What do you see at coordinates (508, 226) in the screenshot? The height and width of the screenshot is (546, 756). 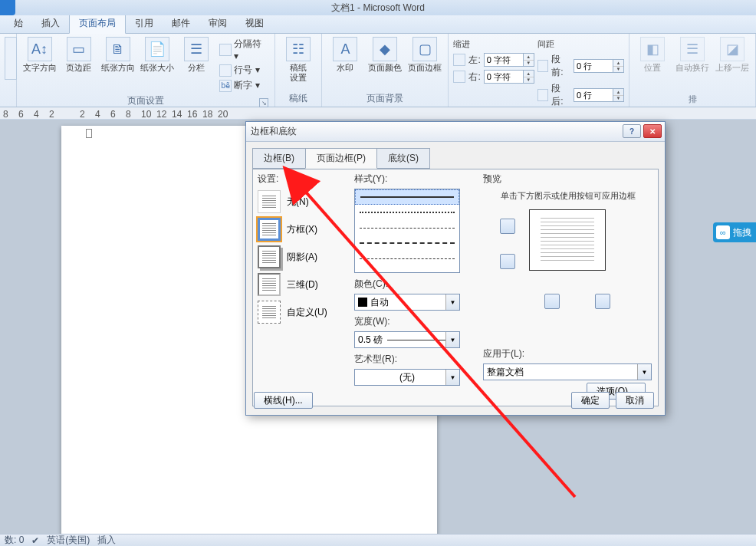 I see `edge-top-button` at bounding box center [508, 226].